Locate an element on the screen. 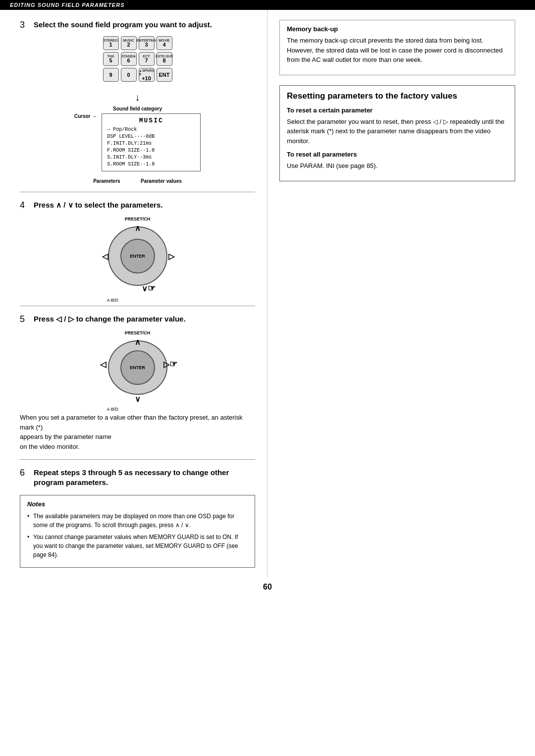 The height and width of the screenshot is (756, 535). cursor-arrow-icon: → is located at coordinates (94, 116).